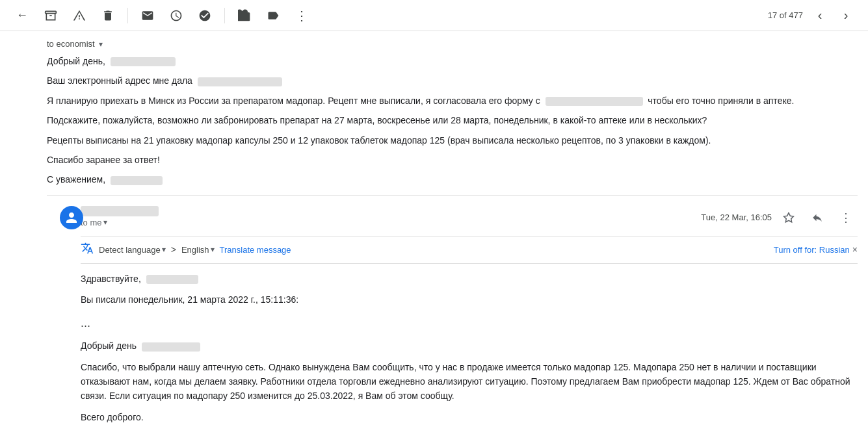 Image resolution: width=868 pixels, height=436 pixels. I want to click on translate-icon, so click(87, 250).